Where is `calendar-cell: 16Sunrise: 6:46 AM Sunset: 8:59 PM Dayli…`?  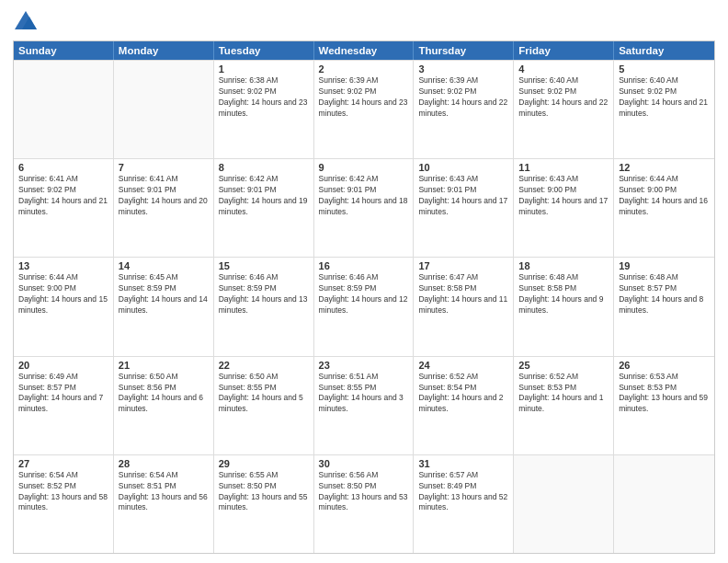 calendar-cell: 16Sunrise: 6:46 AM Sunset: 8:59 PM Dayli… is located at coordinates (364, 306).